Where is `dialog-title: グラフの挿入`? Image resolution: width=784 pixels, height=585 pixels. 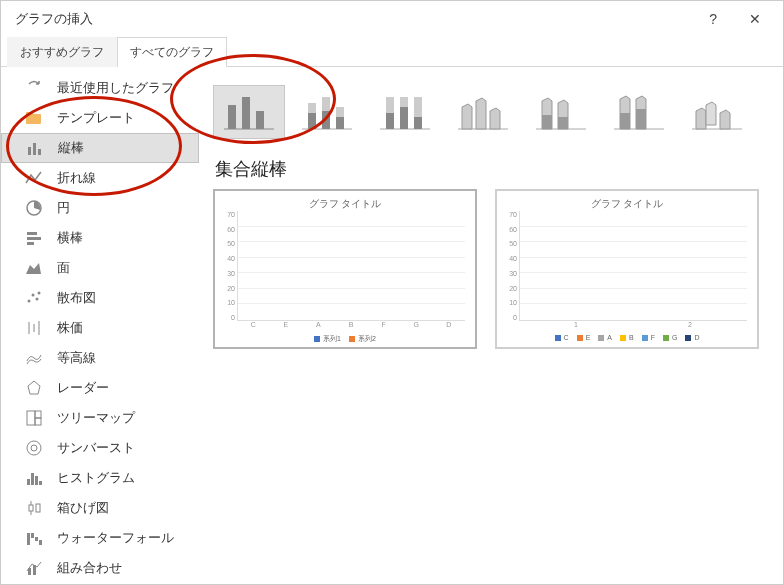 dialog-title: グラフの挿入 is located at coordinates (54, 19).